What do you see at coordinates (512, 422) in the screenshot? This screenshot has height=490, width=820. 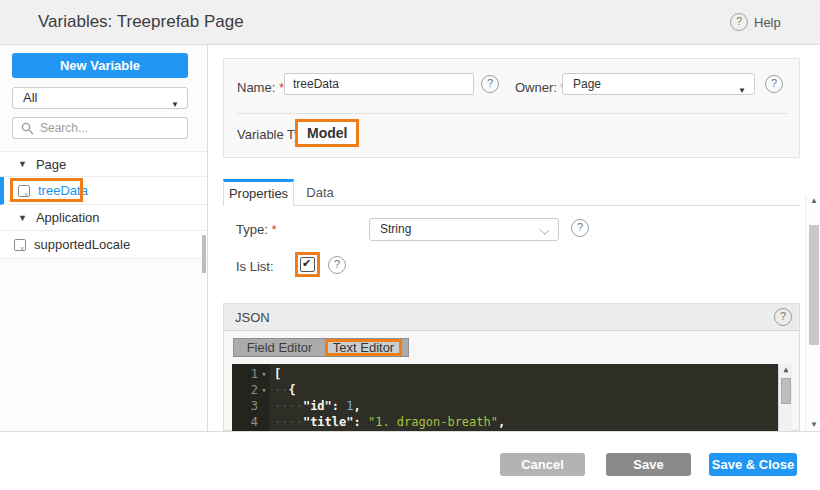 I see `code-line: 4····"title": "1. dragon-breath",` at bounding box center [512, 422].